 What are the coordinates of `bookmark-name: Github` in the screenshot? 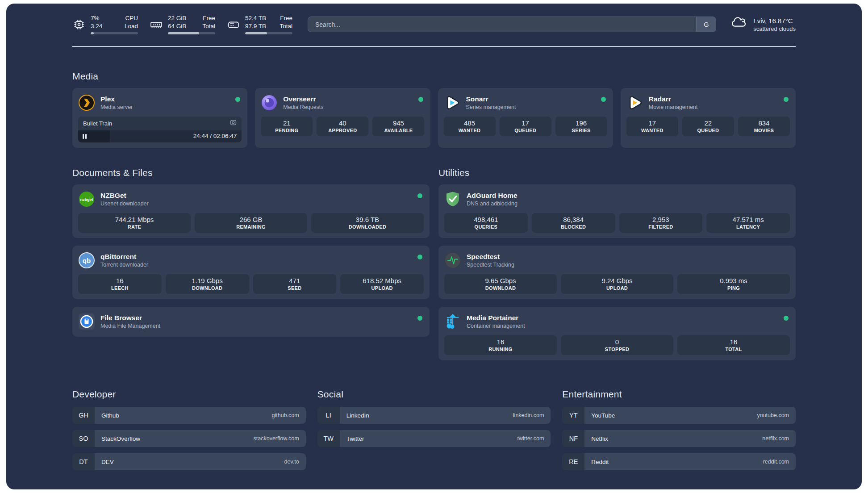 It's located at (110, 415).